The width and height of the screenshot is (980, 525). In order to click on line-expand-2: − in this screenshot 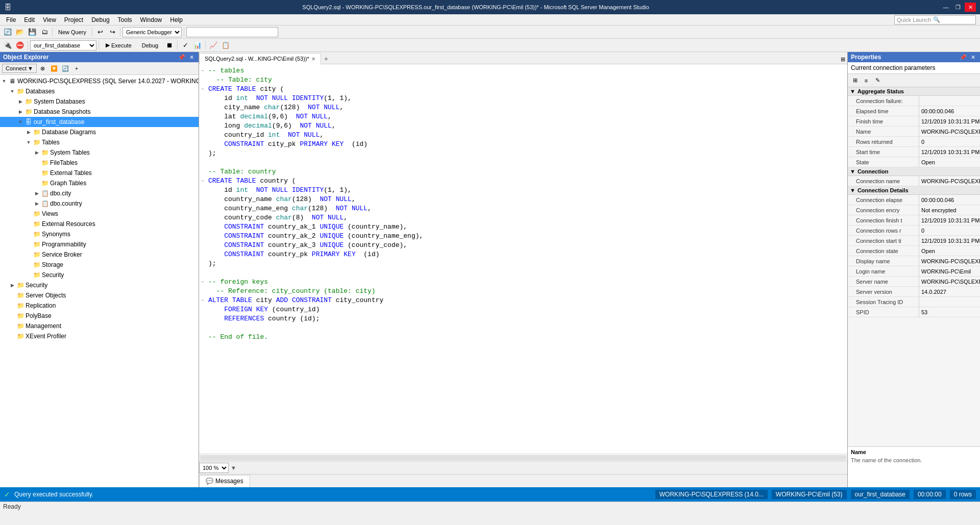, I will do `click(203, 89)`.